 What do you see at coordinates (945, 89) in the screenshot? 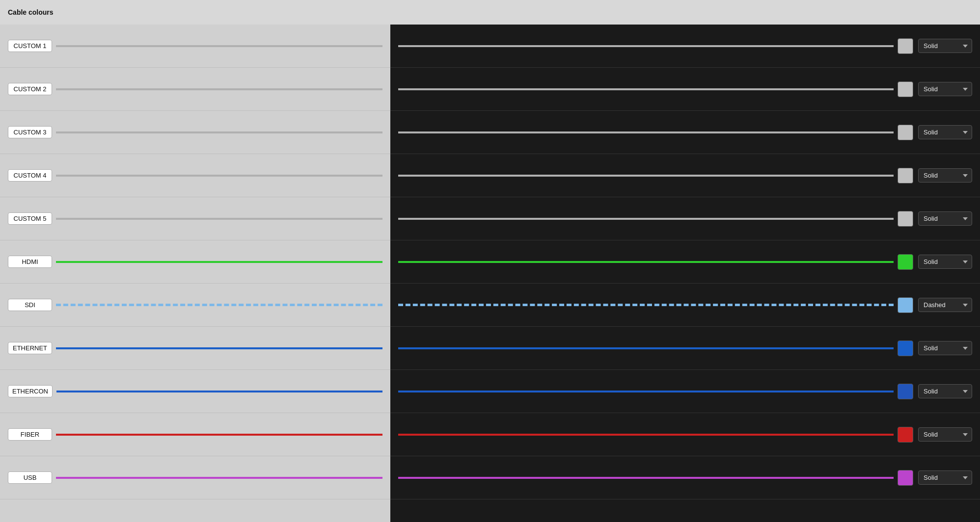
I see `style-select-custom2: SolidDashedDotted` at bounding box center [945, 89].